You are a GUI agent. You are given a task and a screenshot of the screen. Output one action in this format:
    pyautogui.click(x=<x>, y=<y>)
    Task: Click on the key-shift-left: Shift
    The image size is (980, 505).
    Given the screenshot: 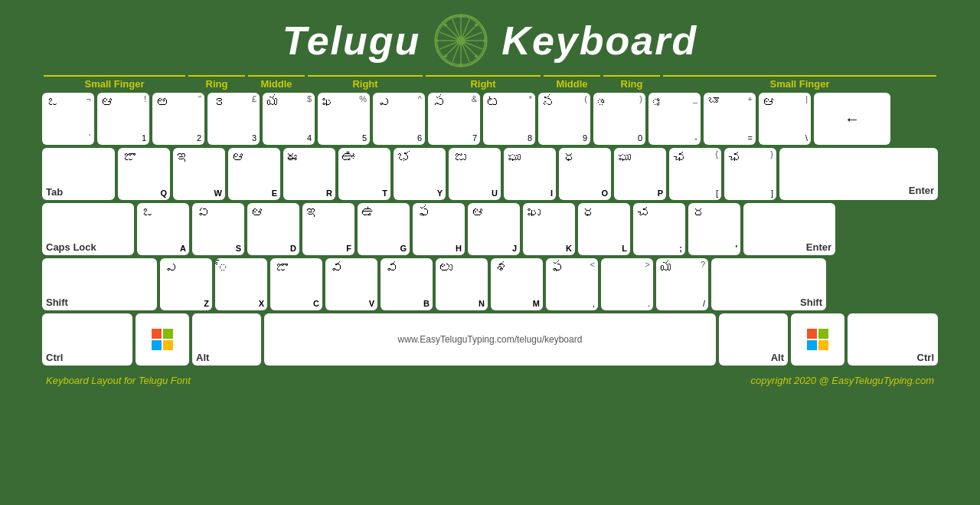 What is the action you would take?
    pyautogui.click(x=100, y=284)
    